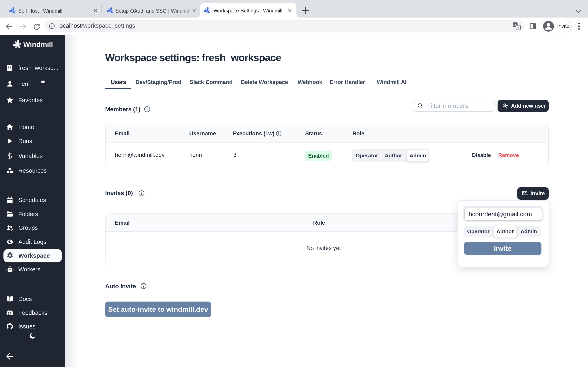 The image size is (588, 367). Describe the element at coordinates (518, 28) in the screenshot. I see `svg-text: 文` at that location.